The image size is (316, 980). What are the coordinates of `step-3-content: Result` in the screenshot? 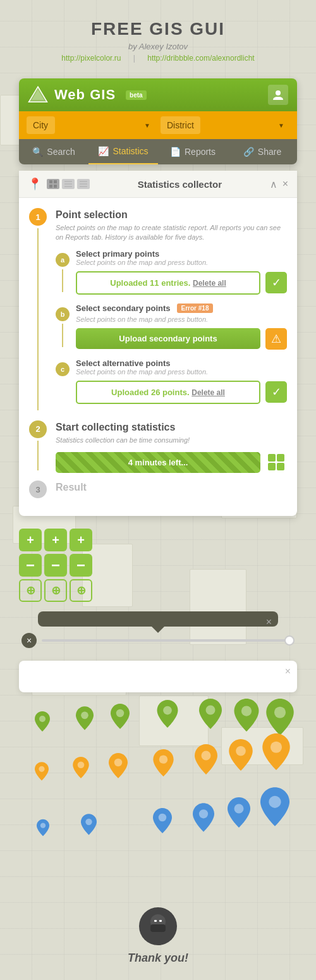 It's located at (171, 489).